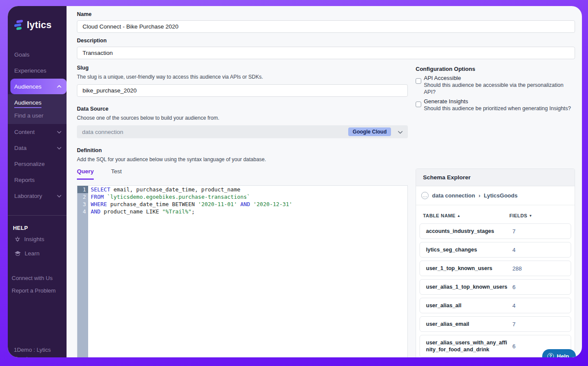 Image resolution: width=588 pixels, height=366 pixels. Describe the element at coordinates (495, 287) in the screenshot. I see `table-row: user_alias_1_top_known_users6` at that location.